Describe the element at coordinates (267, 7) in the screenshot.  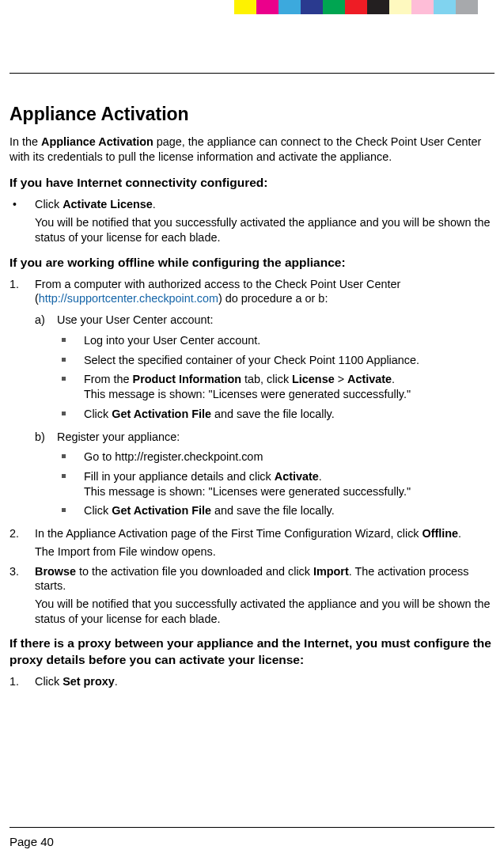
I see `swatch-magenta` at that location.